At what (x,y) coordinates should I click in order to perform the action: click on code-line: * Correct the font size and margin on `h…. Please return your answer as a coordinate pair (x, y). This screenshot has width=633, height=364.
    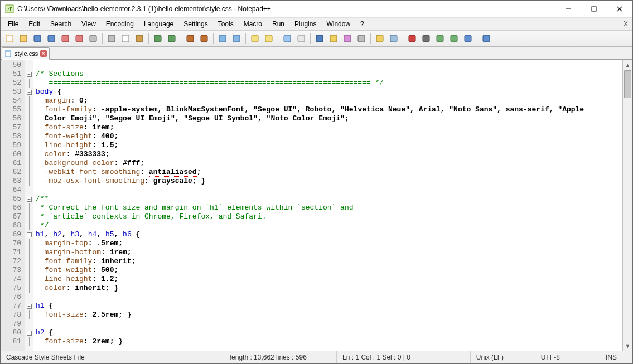
    Looking at the image, I should click on (329, 208).